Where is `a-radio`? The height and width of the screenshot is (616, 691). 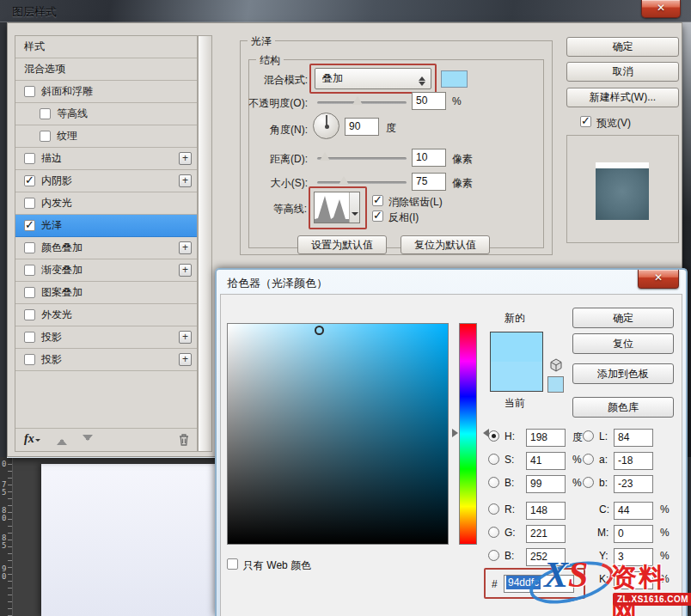
a-radio is located at coordinates (588, 459).